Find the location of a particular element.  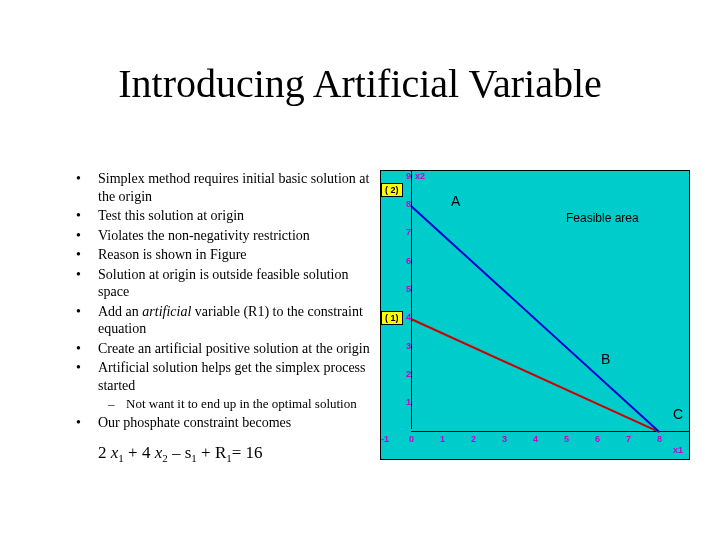

bullet-text: Add an is located at coordinates (120, 312).